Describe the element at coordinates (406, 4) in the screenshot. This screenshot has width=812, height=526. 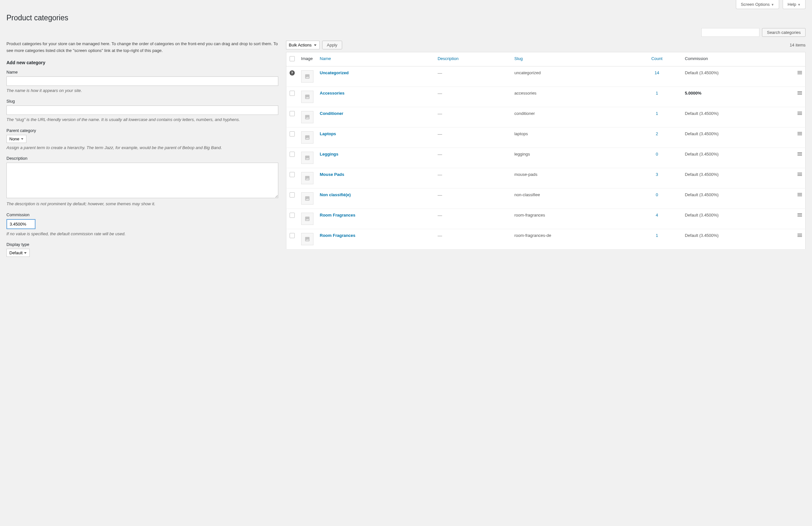
I see `screen-meta: Screen Options▼ Help▼` at that location.